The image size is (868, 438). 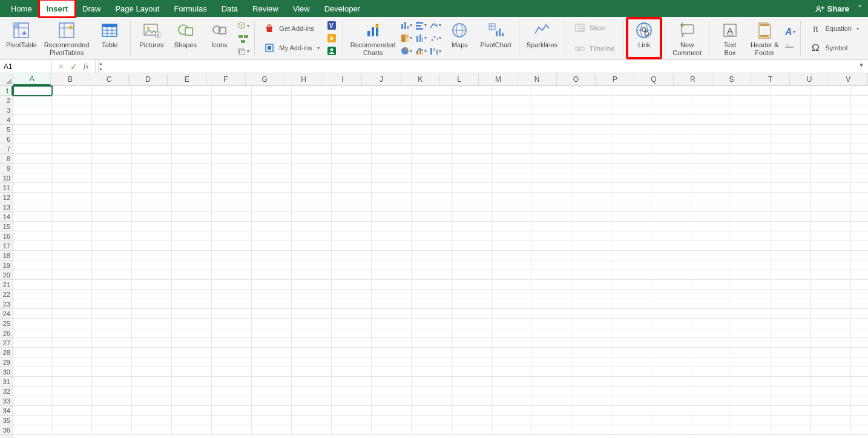 What do you see at coordinates (6, 149) in the screenshot?
I see `row-header: 7` at bounding box center [6, 149].